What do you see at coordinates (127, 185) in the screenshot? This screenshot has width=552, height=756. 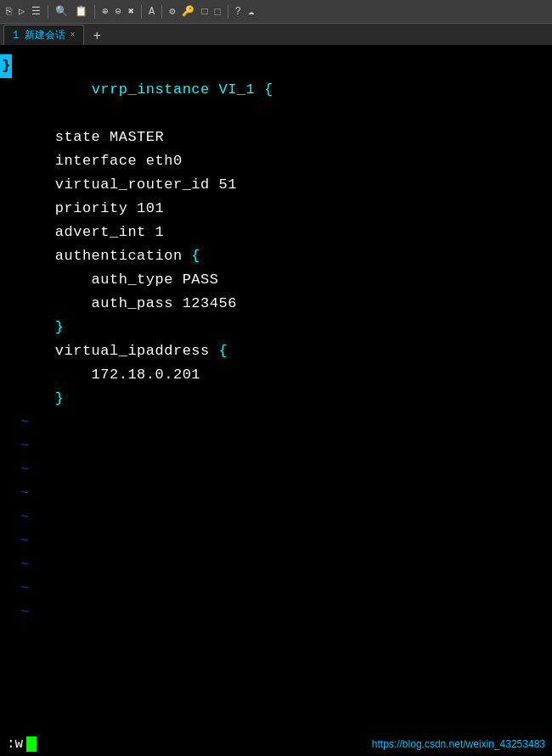 I see `code-line-4-text: virtual_router_id 51` at bounding box center [127, 185].